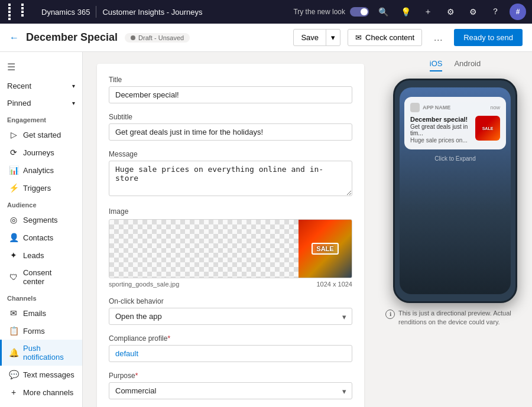 Image resolution: width=532 pixels, height=407 pixels. What do you see at coordinates (331, 12) in the screenshot?
I see `try-new-look-toggle: Try the new look` at bounding box center [331, 12].